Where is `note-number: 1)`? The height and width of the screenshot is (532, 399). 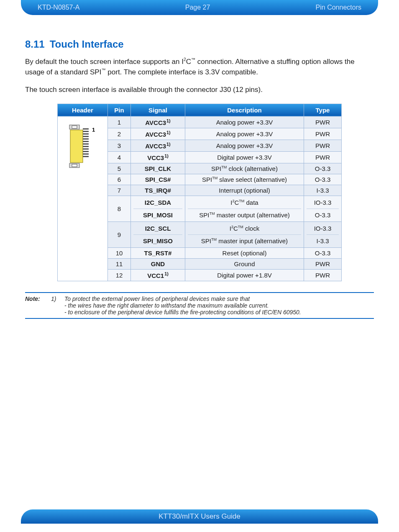
note-number: 1) is located at coordinates (55, 305).